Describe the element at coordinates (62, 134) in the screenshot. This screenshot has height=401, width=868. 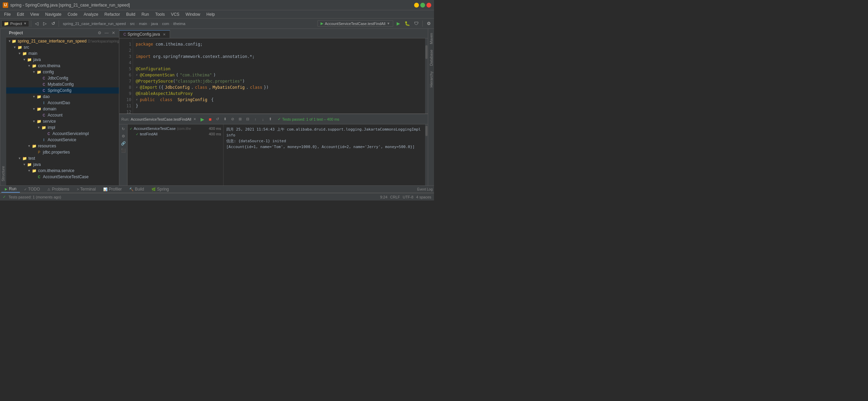
I see `tree-item-serviceimpl: C AccountServiceImpl` at that location.